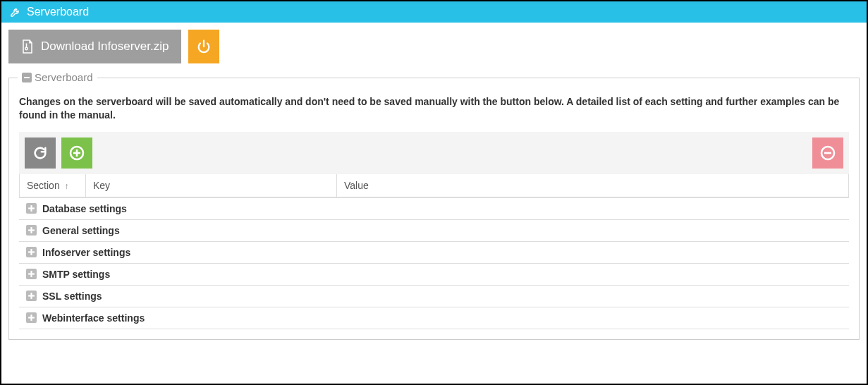  I want to click on group-label: Database settings, so click(85, 209).